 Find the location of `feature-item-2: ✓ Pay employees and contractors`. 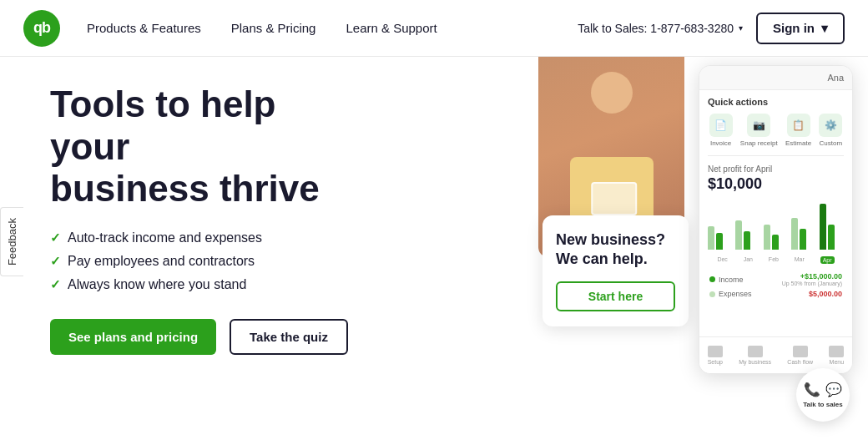

feature-item-2: ✓ Pay employees and contractors is located at coordinates (200, 261).